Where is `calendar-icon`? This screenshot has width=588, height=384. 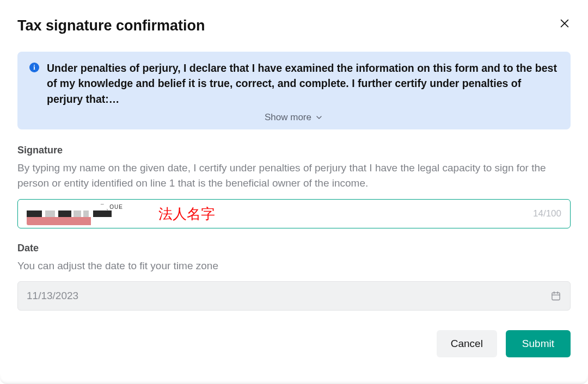 calendar-icon is located at coordinates (556, 296).